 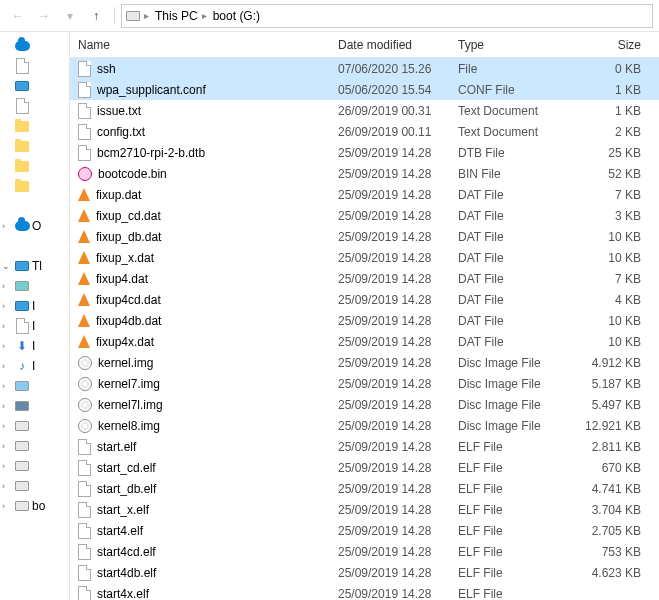 I want to click on tree-item: ›⬇I, so click(x=34, y=346).